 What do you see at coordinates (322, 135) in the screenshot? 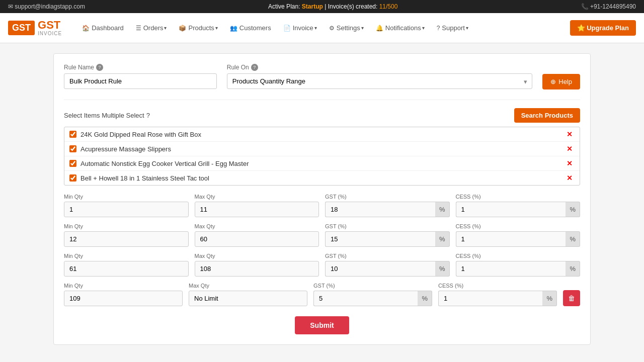
I see `list-item: 24K Gold Dipped Real Rose with Gift Box …` at bounding box center [322, 135].